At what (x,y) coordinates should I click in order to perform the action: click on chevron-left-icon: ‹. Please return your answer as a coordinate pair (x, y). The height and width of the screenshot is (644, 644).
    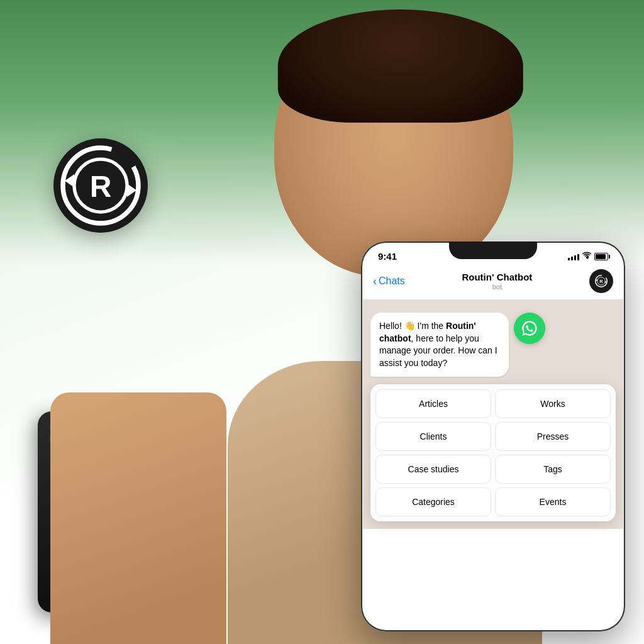
    Looking at the image, I should click on (375, 282).